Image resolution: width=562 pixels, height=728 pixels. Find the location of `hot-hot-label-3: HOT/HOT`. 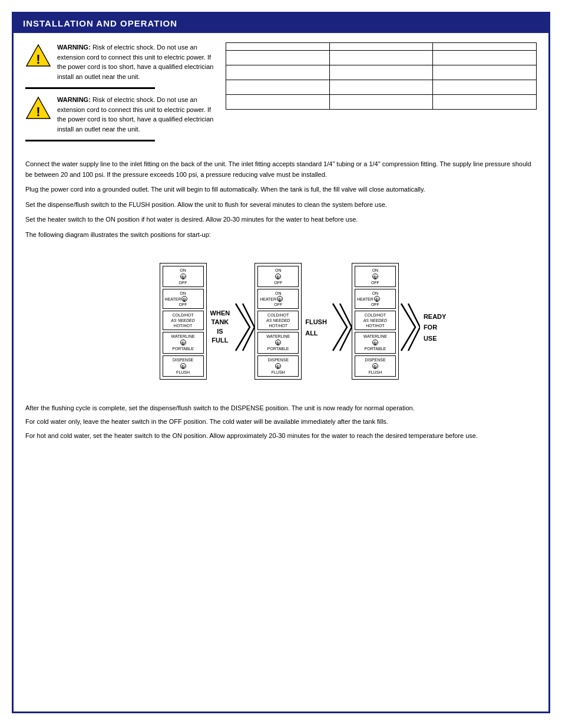

hot-hot-label-3: HOT/HOT is located at coordinates (375, 325).